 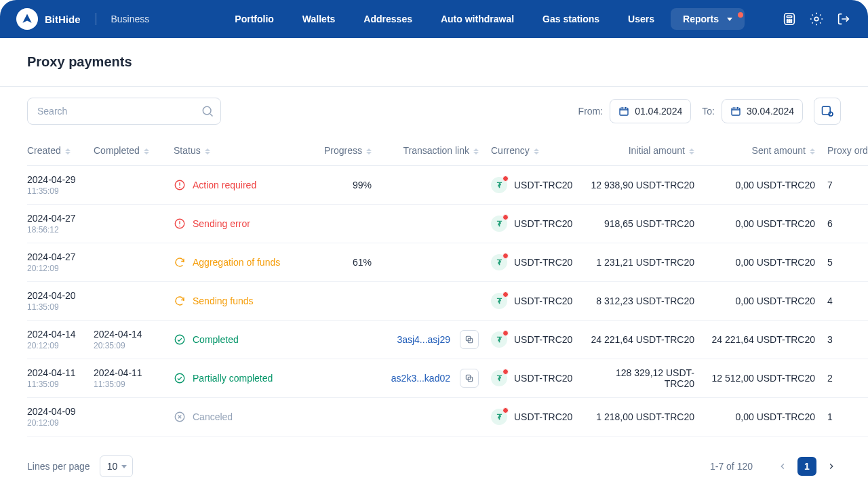 I want to click on header: BitHide Business PortfolioWalletsAddress…, so click(x=434, y=19).